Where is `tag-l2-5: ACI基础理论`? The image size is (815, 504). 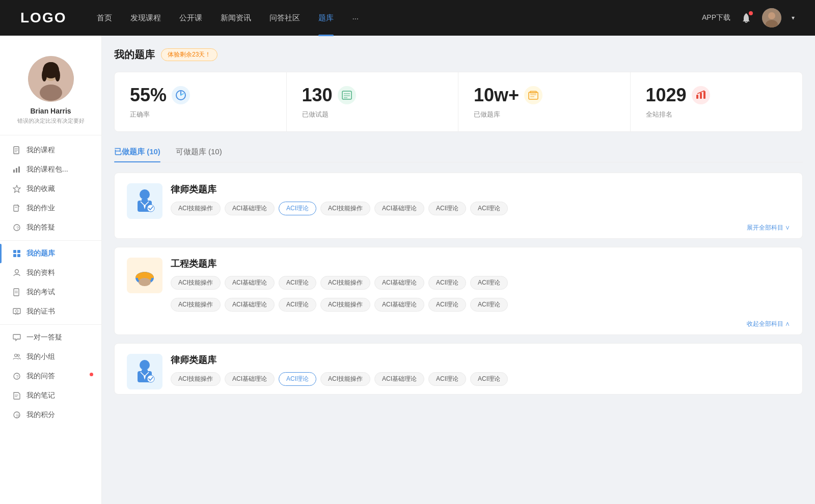
tag-l2-5: ACI基础理论 is located at coordinates (399, 379).